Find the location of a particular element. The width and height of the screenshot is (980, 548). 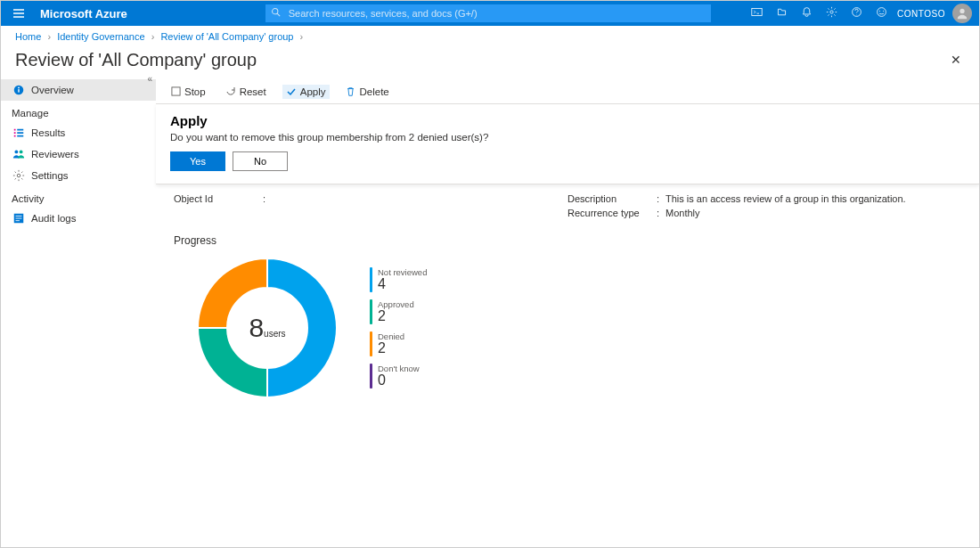

brand-label: Microsoft Azure is located at coordinates (84, 14).